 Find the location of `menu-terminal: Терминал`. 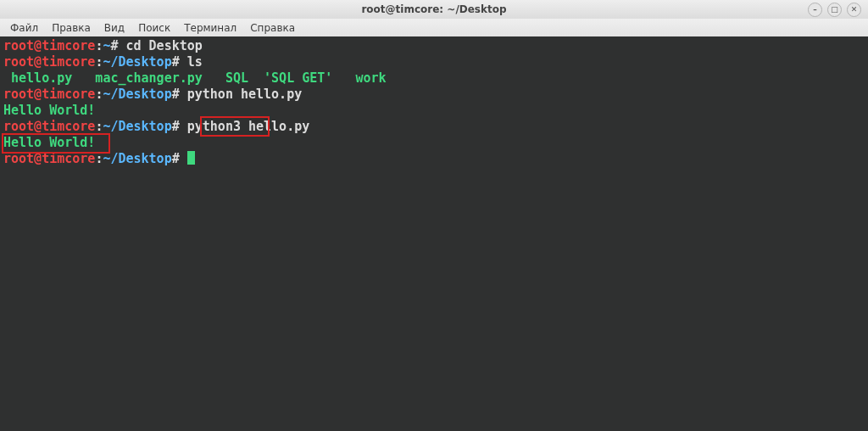

menu-terminal: Терминал is located at coordinates (210, 28).